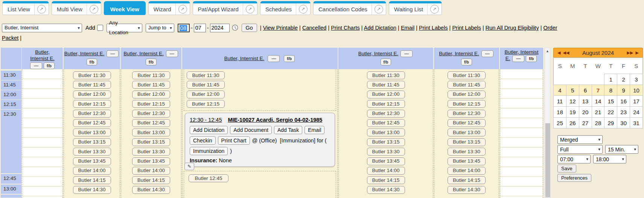 The width and height of the screenshot is (644, 198). What do you see at coordinates (598, 112) in the screenshot?
I see `cal-day-cell: 21` at bounding box center [598, 112].